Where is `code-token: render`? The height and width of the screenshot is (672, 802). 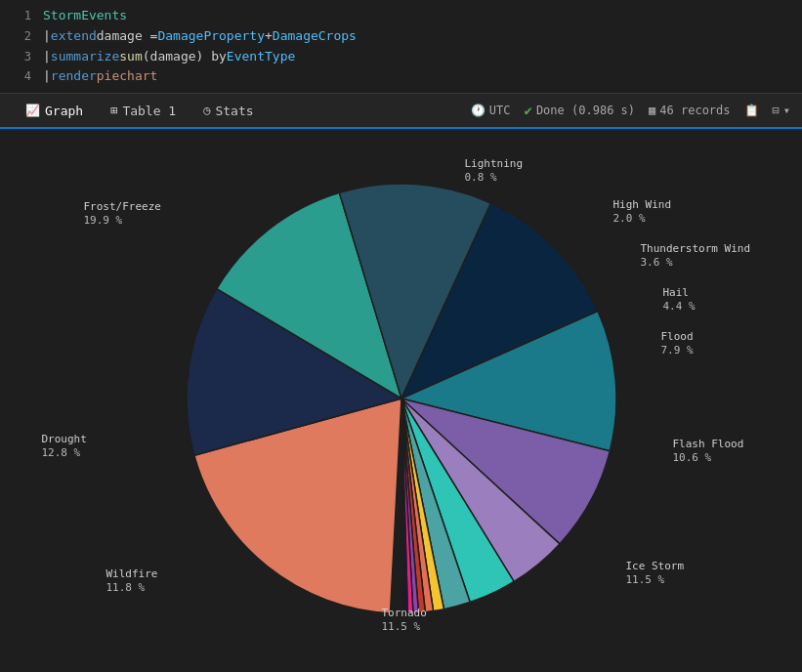
code-token: render is located at coordinates (74, 76).